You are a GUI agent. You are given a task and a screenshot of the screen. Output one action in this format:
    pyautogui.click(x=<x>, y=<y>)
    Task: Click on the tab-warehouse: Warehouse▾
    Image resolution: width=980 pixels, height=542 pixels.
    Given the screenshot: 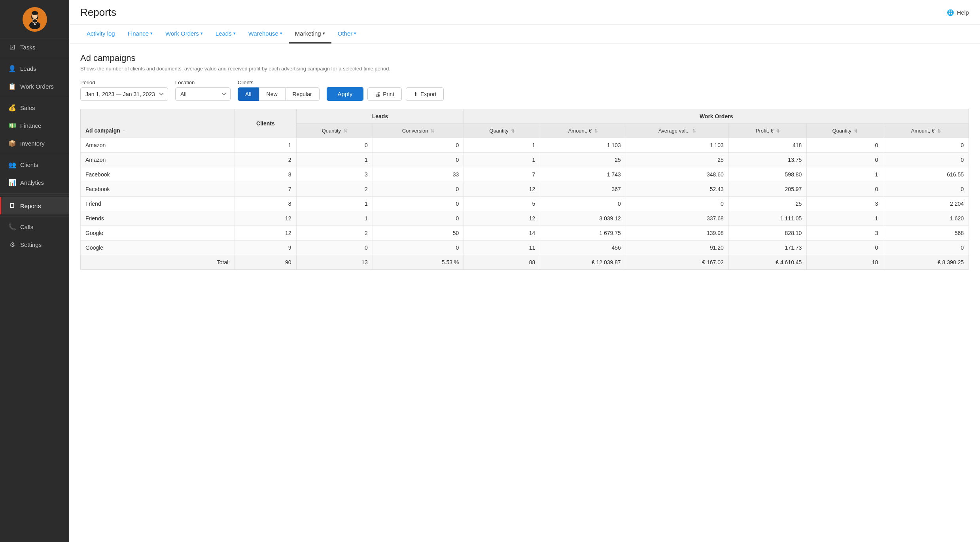 What is the action you would take?
    pyautogui.click(x=265, y=34)
    